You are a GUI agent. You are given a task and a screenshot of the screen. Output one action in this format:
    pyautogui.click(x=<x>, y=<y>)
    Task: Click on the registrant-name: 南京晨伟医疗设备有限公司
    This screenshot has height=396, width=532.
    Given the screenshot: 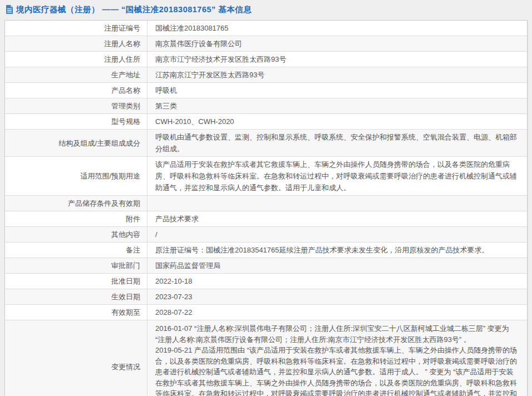 What is the action you would take?
    pyautogui.click(x=337, y=43)
    